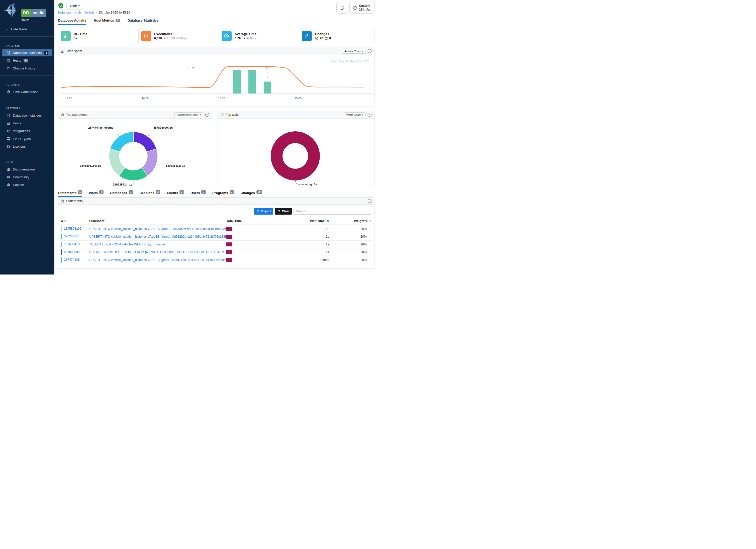 This screenshot has width=756, height=549. I want to click on tab-users: Users2, so click(198, 194).